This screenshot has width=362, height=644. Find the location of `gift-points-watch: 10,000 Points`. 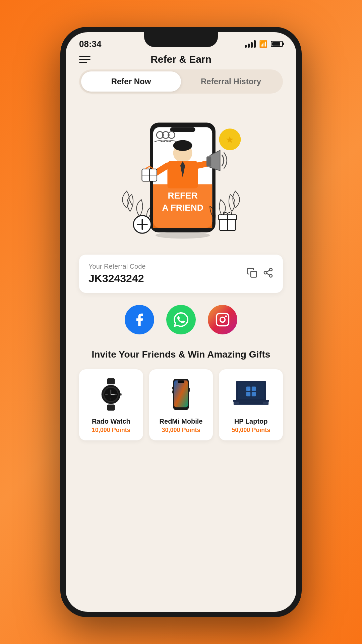

gift-points-watch: 10,000 Points is located at coordinates (111, 430).